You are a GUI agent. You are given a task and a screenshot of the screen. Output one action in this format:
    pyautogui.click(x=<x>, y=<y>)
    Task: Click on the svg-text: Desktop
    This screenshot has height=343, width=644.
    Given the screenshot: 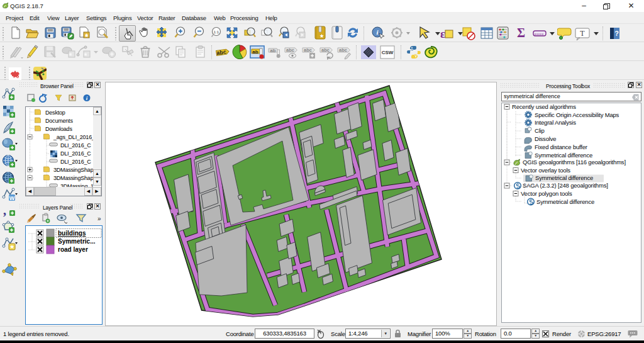 What is the action you would take?
    pyautogui.click(x=55, y=113)
    